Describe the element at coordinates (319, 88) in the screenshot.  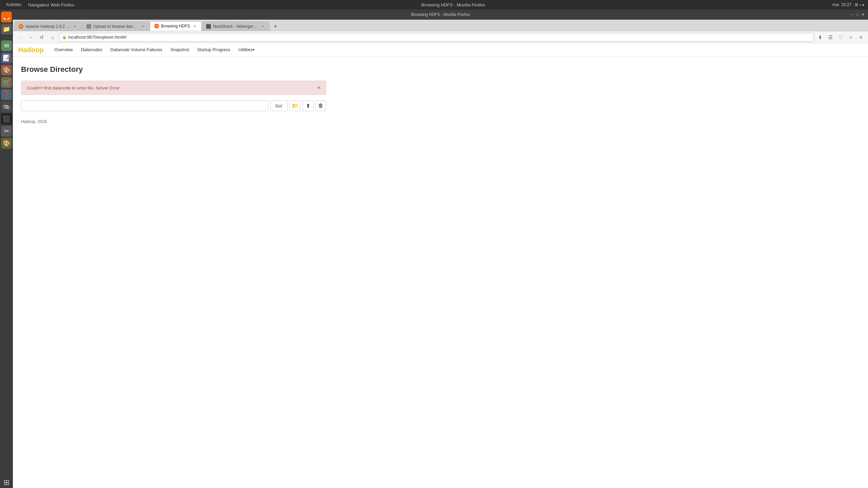
I see `alert-close-button: ×` at that location.